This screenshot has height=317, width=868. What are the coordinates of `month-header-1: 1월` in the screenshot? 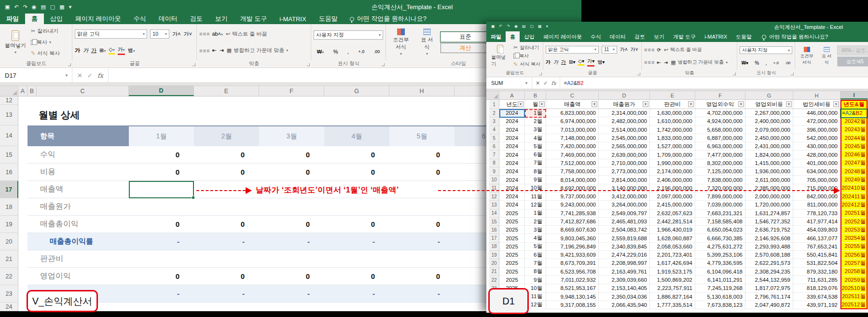 It's located at (161, 136).